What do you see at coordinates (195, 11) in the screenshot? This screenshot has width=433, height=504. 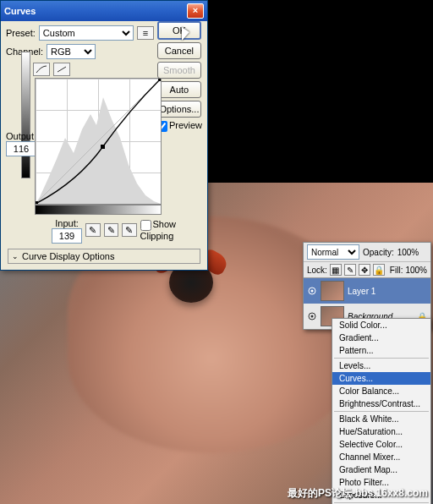 I see `close-icon: ×` at bounding box center [195, 11].